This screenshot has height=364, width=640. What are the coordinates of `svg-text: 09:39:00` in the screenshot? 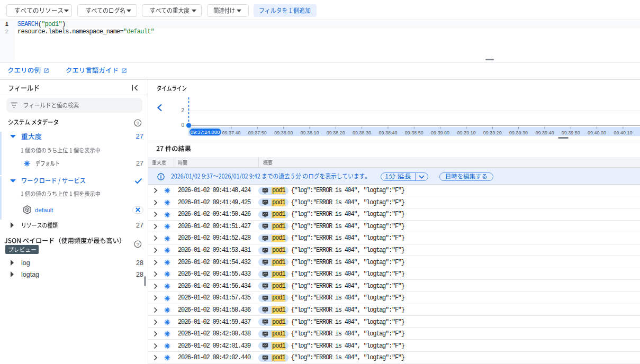 It's located at (440, 133).